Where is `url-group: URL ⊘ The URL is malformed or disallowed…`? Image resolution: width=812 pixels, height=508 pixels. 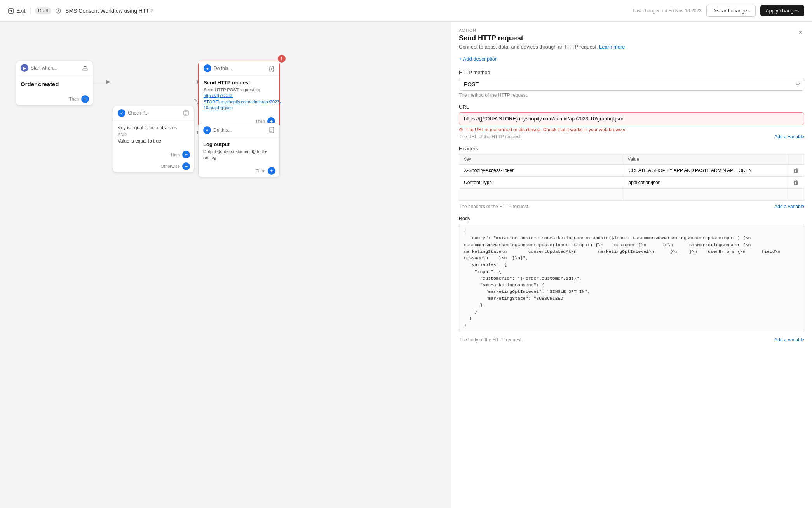 url-group: URL ⊘ The URL is malformed or disallowed… is located at coordinates (632, 122).